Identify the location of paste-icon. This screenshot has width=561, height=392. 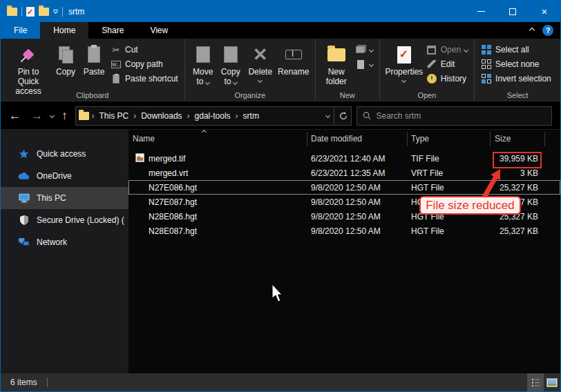
(94, 55).